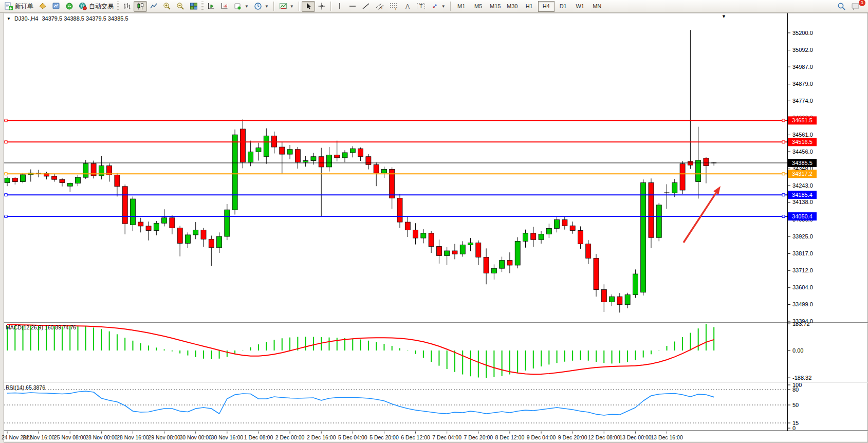  Describe the element at coordinates (225, 6) in the screenshot. I see `chart-shift-button` at that location.